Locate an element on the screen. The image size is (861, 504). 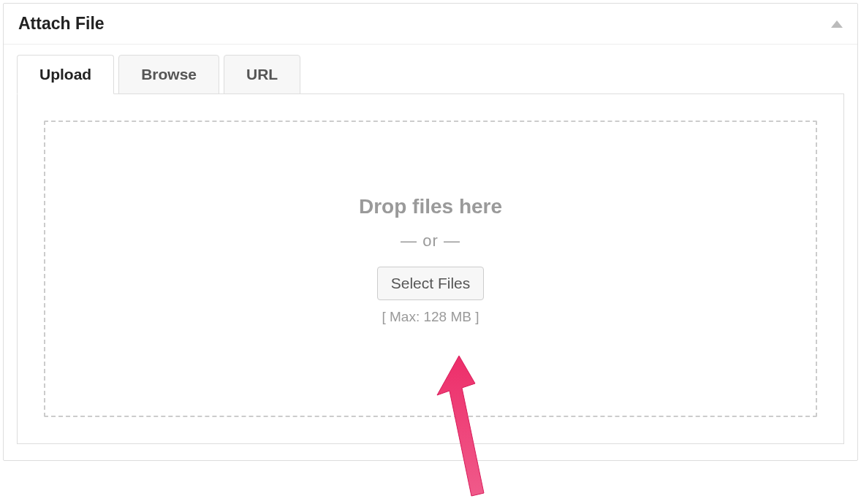
collapse-up-icon is located at coordinates (837, 24).